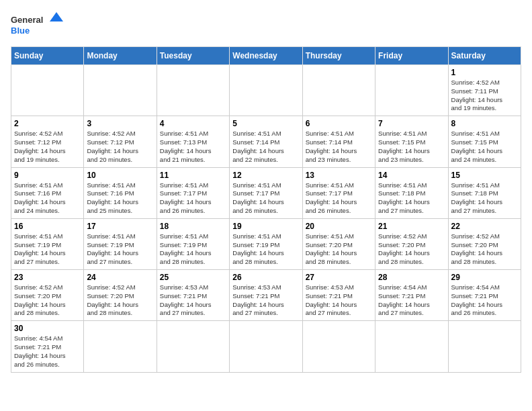 This screenshot has height=411, width=532. What do you see at coordinates (193, 175) in the screenshot?
I see `day-number: 11` at bounding box center [193, 175].